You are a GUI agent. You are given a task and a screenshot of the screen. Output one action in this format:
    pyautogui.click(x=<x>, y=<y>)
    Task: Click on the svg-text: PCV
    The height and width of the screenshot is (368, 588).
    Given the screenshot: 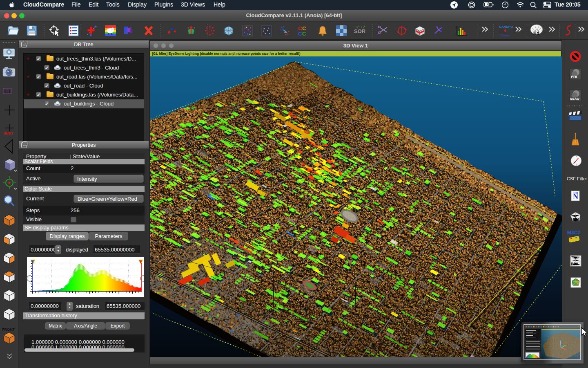 What is the action you would take?
    pyautogui.click(x=575, y=264)
    